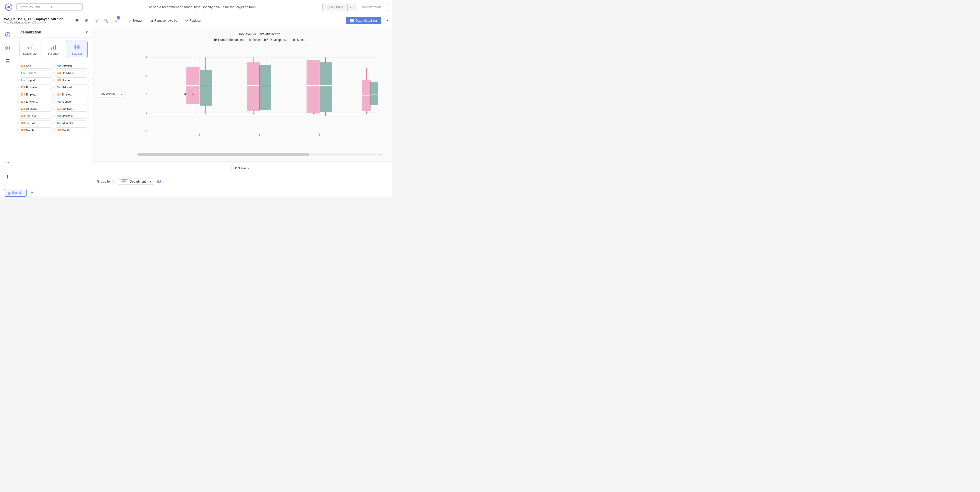 The height and width of the screenshot is (492, 980). What do you see at coordinates (355, 7) in the screenshot?
I see `top-bar-right: Quick build ▾ Preview model` at bounding box center [355, 7].